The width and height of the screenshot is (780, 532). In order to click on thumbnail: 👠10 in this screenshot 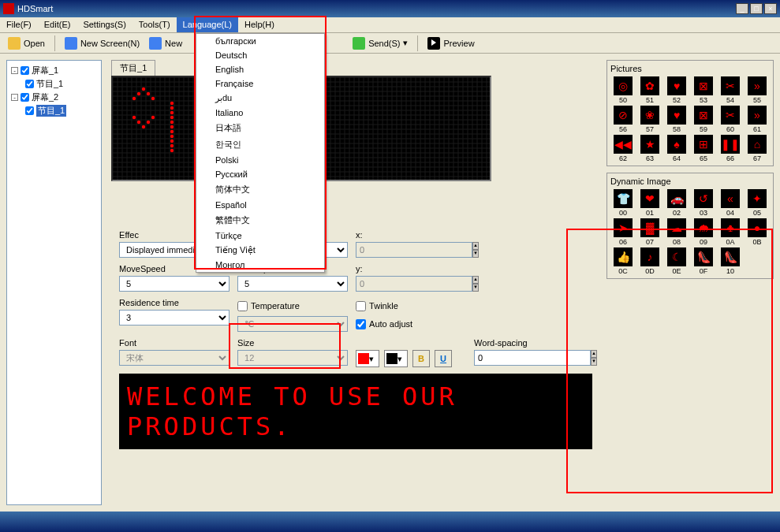, I will do `click(730, 262)`.